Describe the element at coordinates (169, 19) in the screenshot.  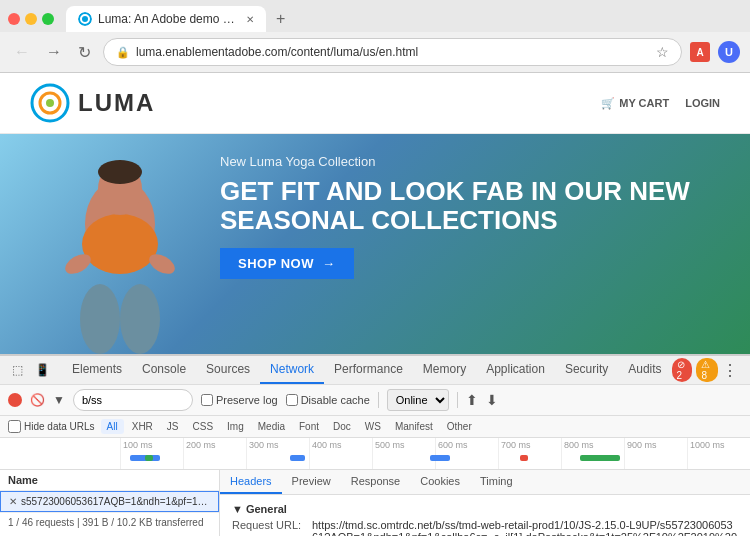
I see `tab-title: Luma: An Adobe demo brand` at that location.